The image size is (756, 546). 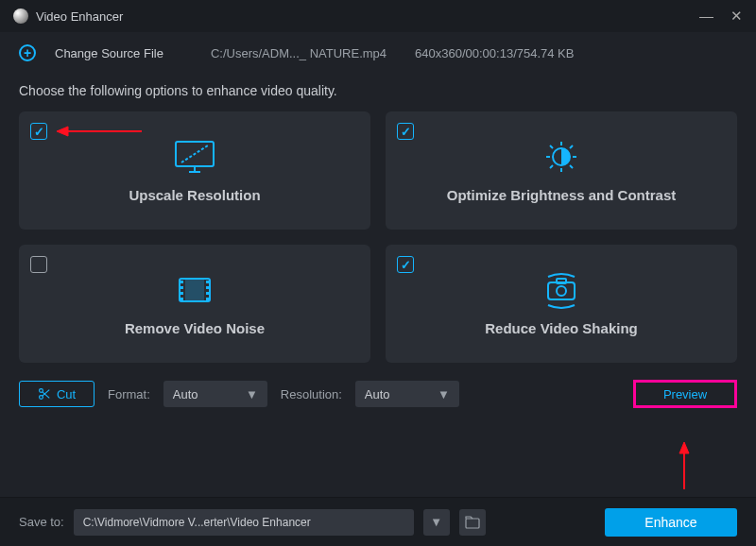 What do you see at coordinates (39, 131) in the screenshot?
I see `checkbox-upscale` at bounding box center [39, 131].